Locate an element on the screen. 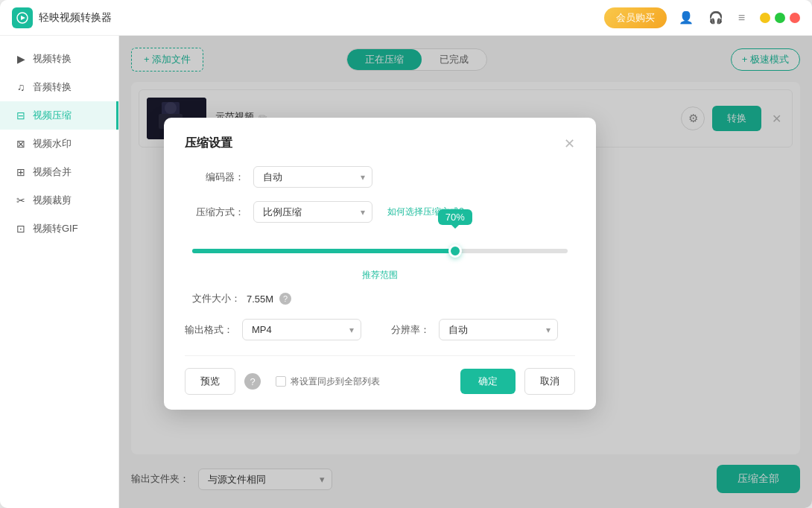  title-bar-right: 会员购买 👤 🎧 ≡ ─ □ ✕ is located at coordinates (702, 18).